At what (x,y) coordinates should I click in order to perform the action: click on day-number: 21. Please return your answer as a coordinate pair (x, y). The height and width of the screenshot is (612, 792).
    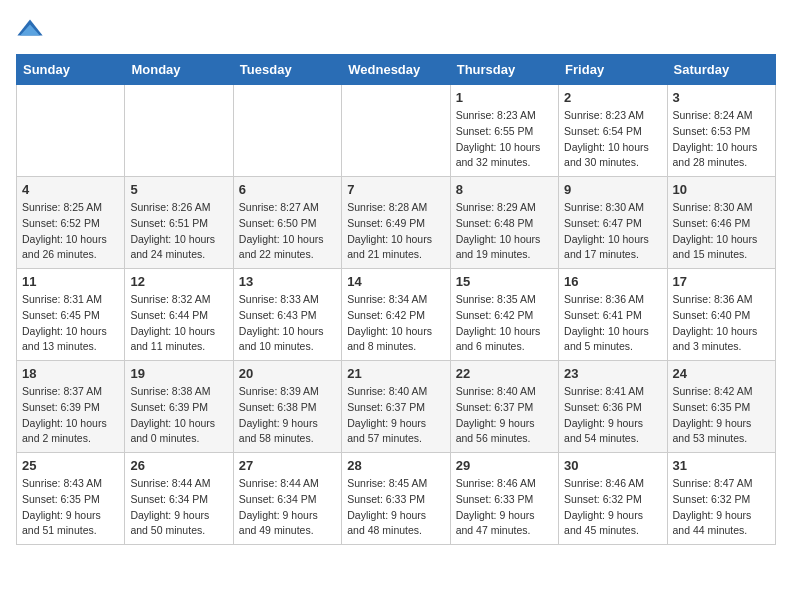
    Looking at the image, I should click on (396, 374).